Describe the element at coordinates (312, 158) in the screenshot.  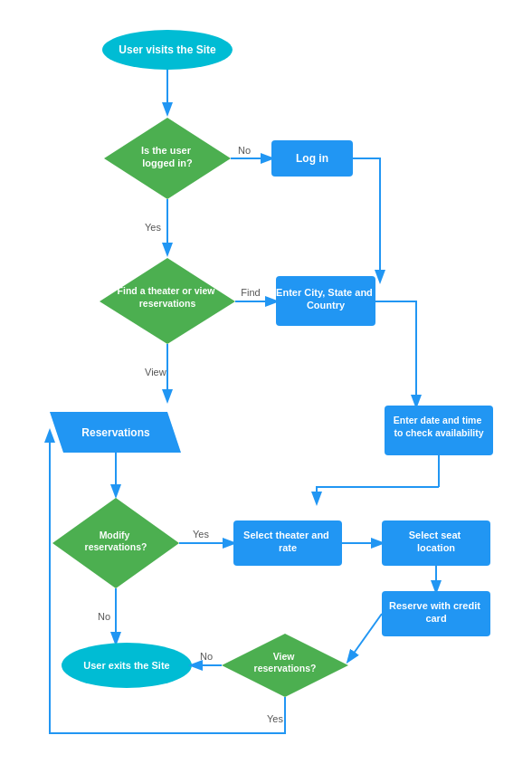
I see `login-label: Log in` at that location.